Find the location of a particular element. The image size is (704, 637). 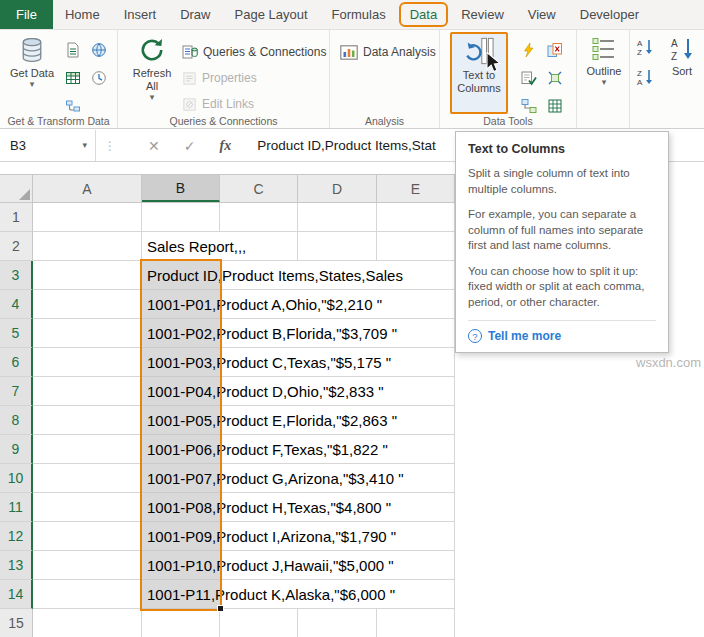

outline-button: Outline is located at coordinates (604, 74).